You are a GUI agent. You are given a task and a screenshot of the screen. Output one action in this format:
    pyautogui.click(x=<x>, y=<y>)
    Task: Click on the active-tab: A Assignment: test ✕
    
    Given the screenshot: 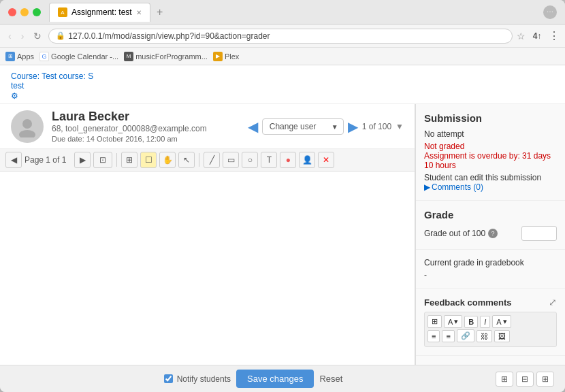 What is the action you would take?
    pyautogui.click(x=99, y=12)
    